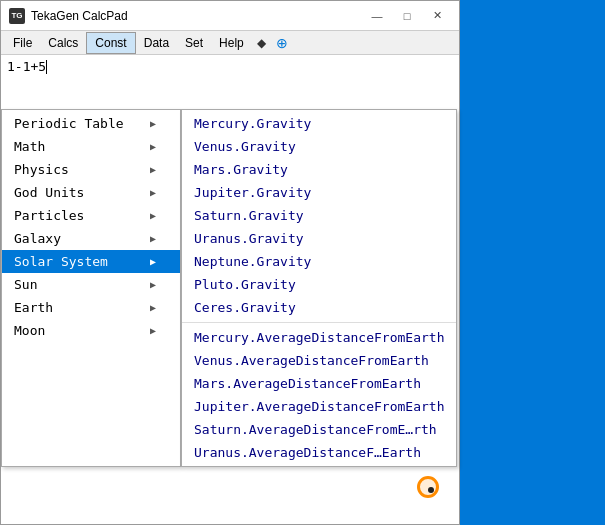 The height and width of the screenshot is (525, 605). I want to click on galaxy-label: Galaxy, so click(38, 238).